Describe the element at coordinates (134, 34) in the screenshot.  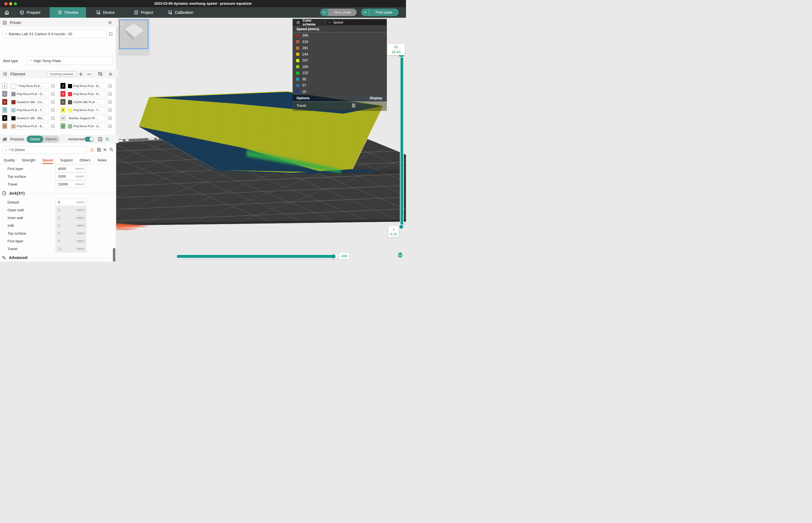
I see `plate-thumbnail: 1` at that location.